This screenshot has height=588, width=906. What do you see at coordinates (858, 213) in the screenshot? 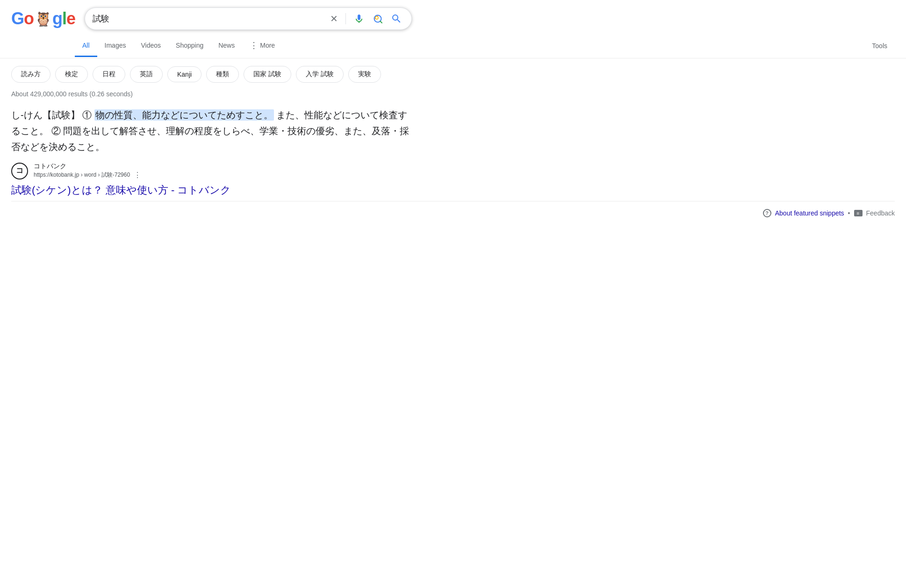
I see `feedback-icon: ≡` at bounding box center [858, 213].